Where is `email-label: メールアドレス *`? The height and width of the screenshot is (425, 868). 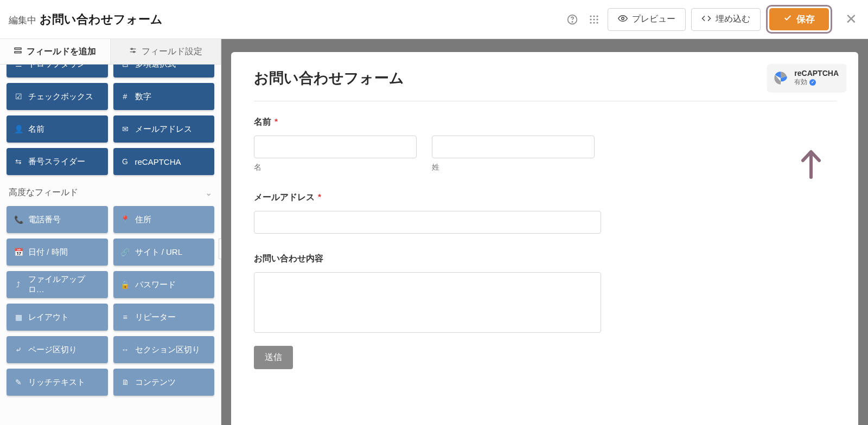 email-label: メールアドレス * is located at coordinates (545, 197).